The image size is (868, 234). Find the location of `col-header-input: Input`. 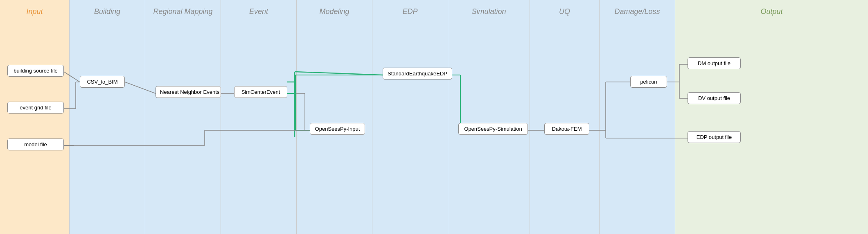

col-header-input: Input is located at coordinates (34, 10).